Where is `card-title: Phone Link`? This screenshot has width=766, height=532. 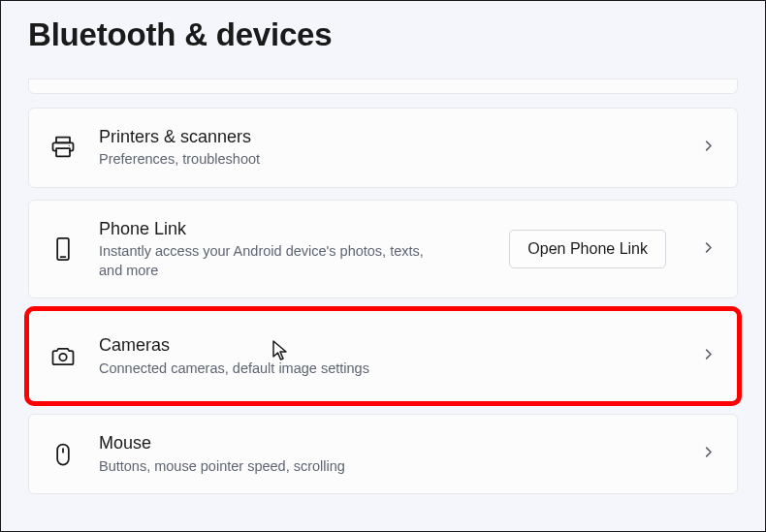 card-title: Phone Link is located at coordinates (293, 229).